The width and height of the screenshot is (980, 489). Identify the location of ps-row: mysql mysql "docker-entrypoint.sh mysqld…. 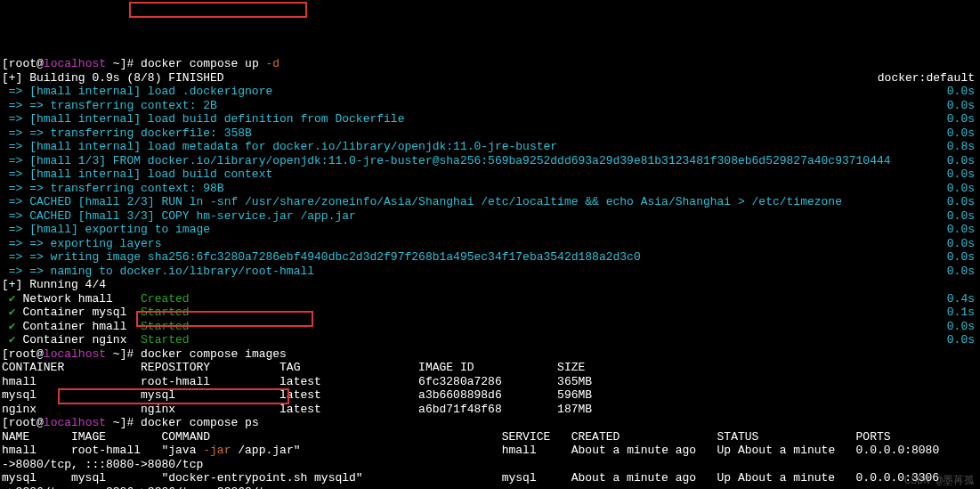
(490, 478).